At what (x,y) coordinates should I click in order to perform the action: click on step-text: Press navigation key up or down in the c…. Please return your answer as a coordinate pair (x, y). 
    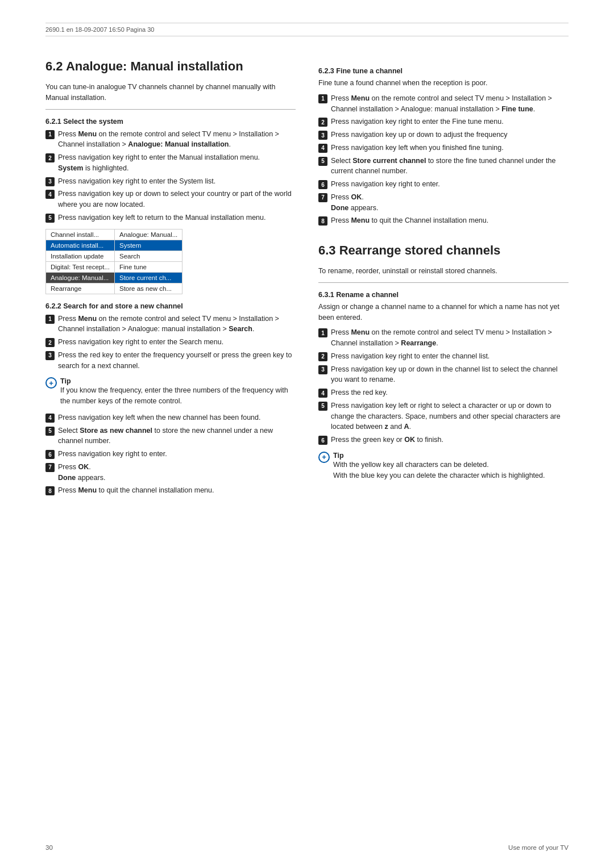
    Looking at the image, I should click on (450, 375).